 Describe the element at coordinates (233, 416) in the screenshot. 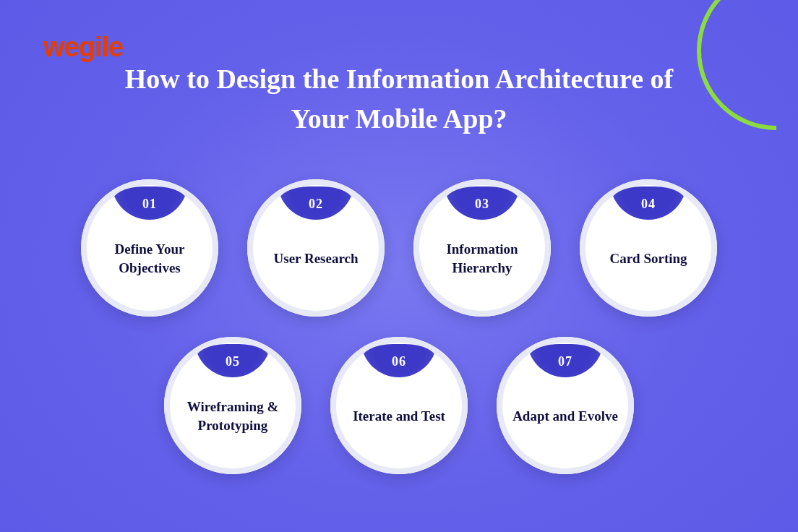

I see `step-label: Wireframing & Prototyping` at that location.